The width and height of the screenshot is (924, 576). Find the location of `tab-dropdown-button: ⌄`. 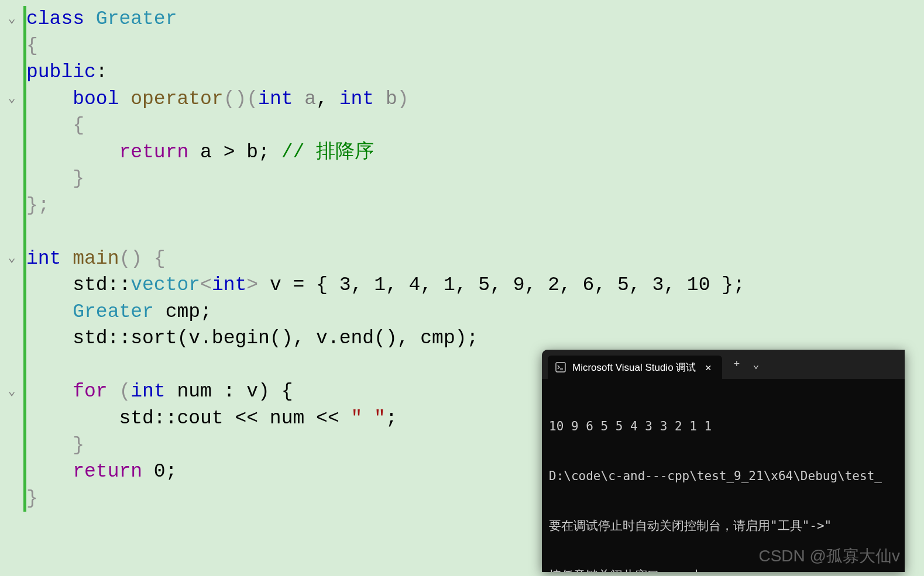

tab-dropdown-button: ⌄ is located at coordinates (756, 364).